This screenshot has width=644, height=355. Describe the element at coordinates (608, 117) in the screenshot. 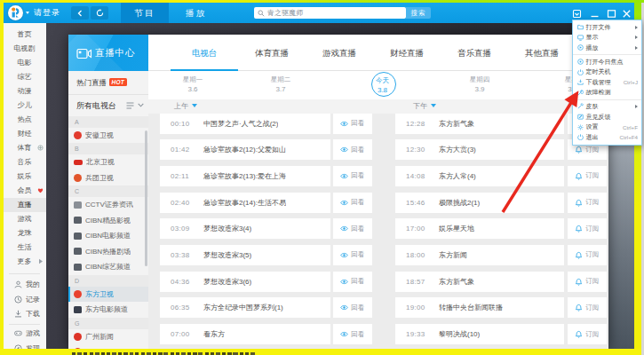

I see `menu-item: 意见反馈` at that location.